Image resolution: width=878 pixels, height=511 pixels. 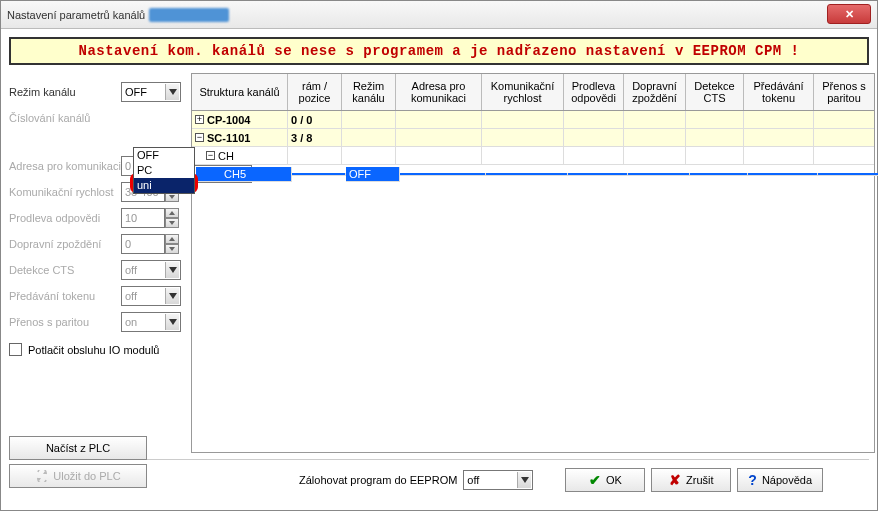 I want to click on row-parita: Přenos s paritou on, so click(x=95, y=322).